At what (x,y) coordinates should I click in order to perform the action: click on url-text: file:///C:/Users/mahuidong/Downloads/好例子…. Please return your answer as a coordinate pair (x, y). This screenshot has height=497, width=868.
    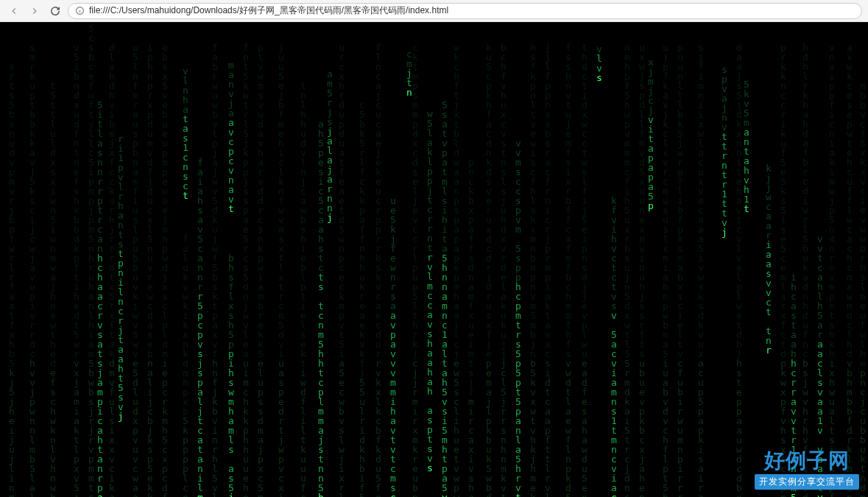
    Looking at the image, I should click on (269, 10).